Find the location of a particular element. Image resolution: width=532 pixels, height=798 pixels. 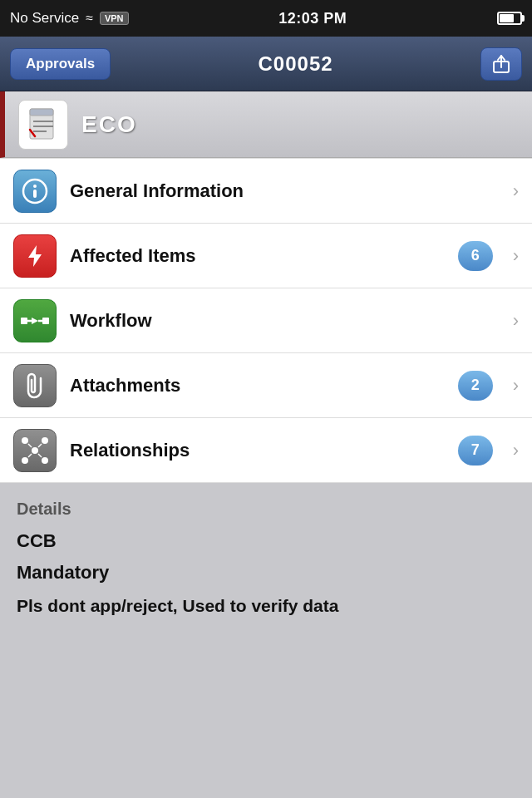

affected-items-chevron: › is located at coordinates (515, 256).